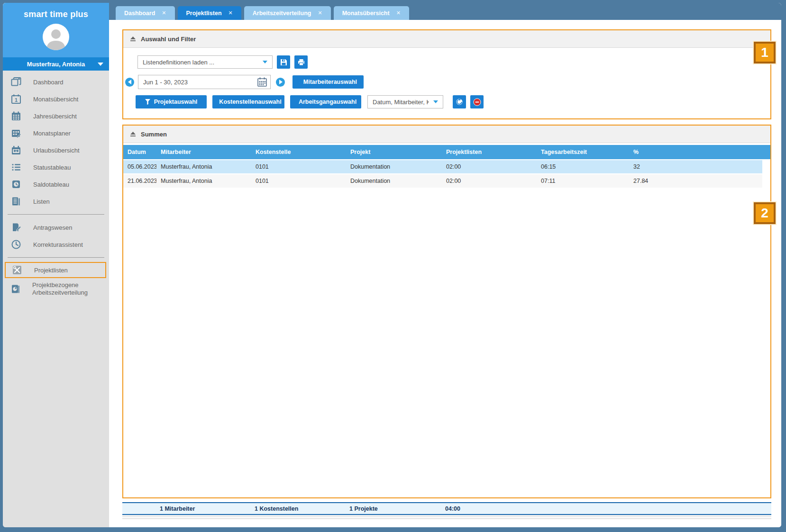  I want to click on sidebar-item-label: Dashboard, so click(48, 82).